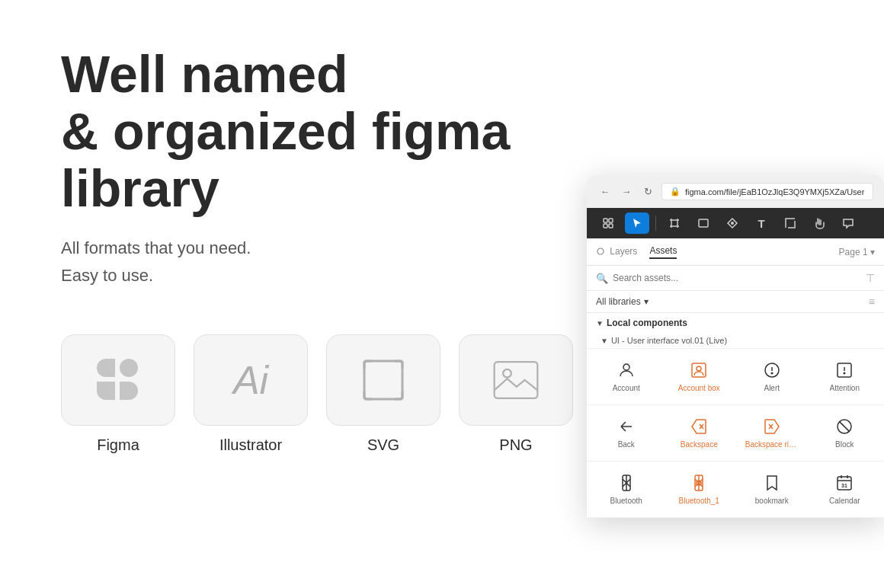  I want to click on browser-chrome: ← → ↻ 🔒 figma.com/file/jEaB1OzJlqE3Q9YMX…, so click(735, 192).